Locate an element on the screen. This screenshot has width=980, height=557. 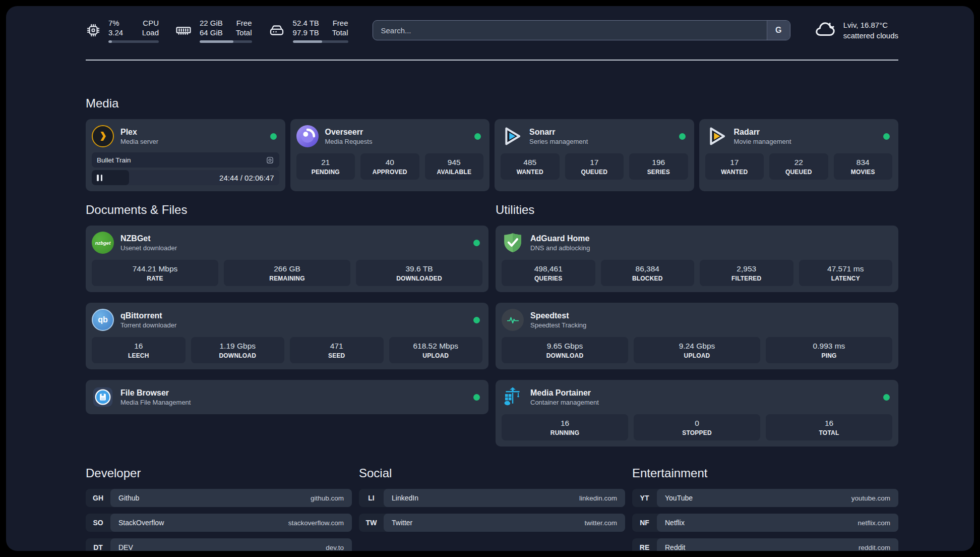
stat-value: 744.21 Mbps is located at coordinates (155, 269).